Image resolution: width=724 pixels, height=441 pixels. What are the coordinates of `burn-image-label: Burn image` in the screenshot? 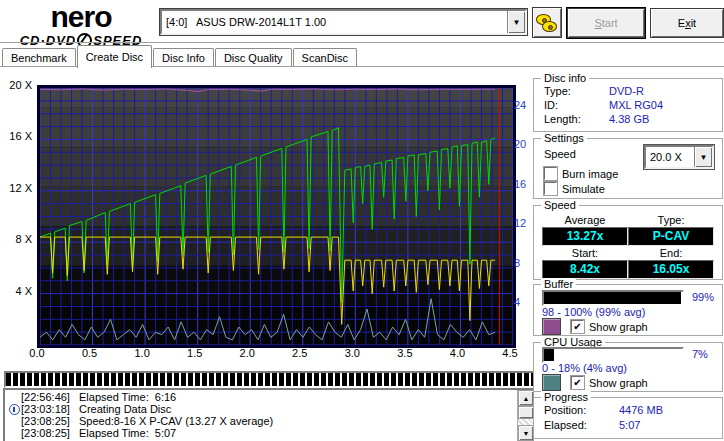 It's located at (590, 174).